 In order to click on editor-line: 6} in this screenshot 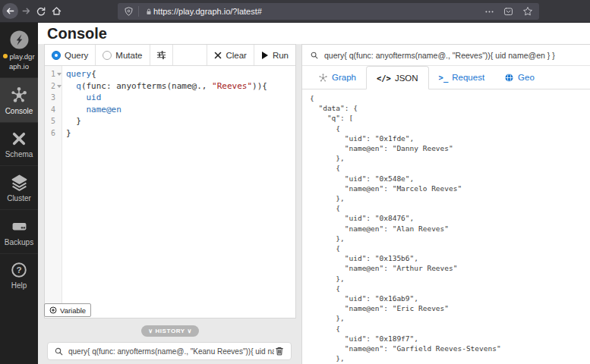, I will do `click(170, 133)`.